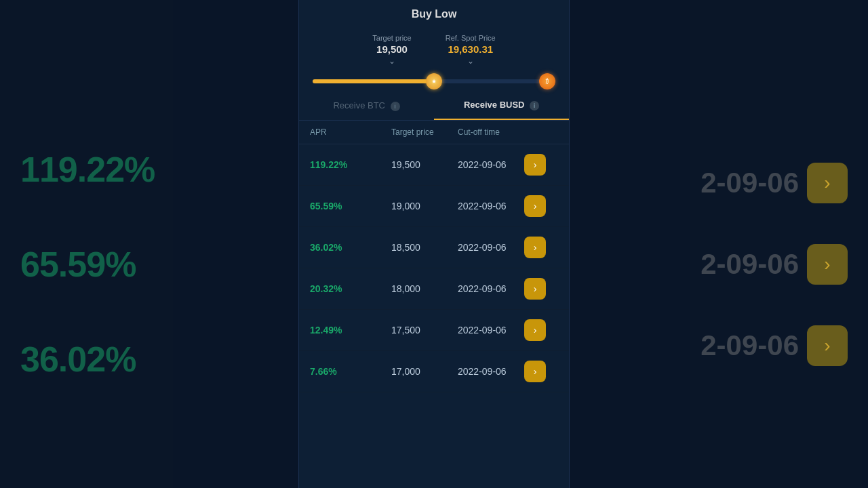 The width and height of the screenshot is (868, 488). Describe the element at coordinates (425, 165) in the screenshot. I see `target-price-cell: 19,500` at that location.